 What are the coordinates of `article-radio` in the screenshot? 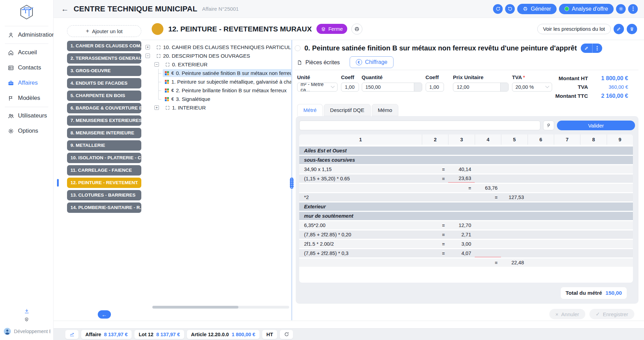 It's located at (298, 48).